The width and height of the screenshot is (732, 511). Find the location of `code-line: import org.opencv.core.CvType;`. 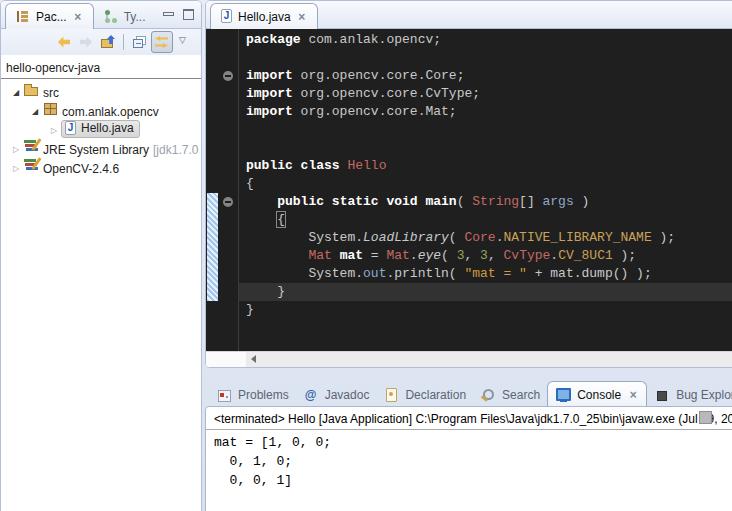

code-line: import org.opencv.core.CvType; is located at coordinates (486, 94).